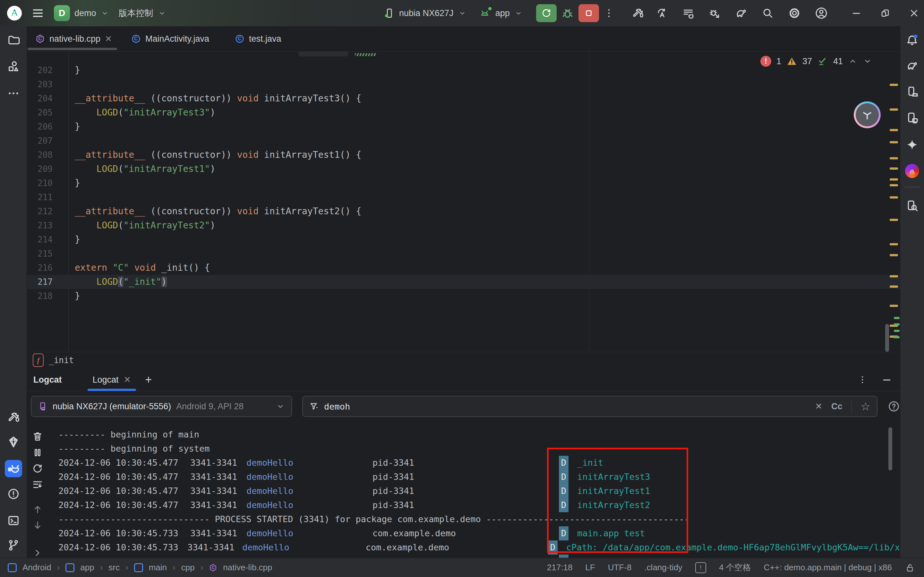  I want to click on build-tool-icon, so click(14, 417).